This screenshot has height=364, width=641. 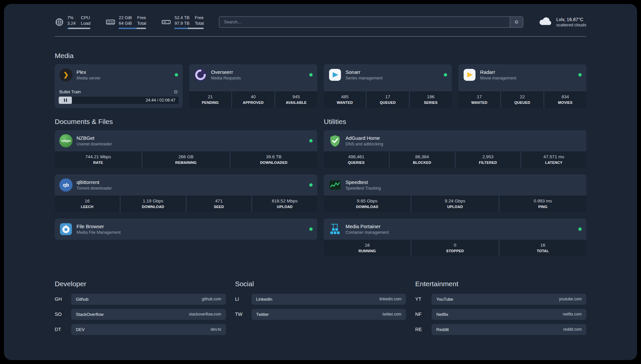 What do you see at coordinates (329, 299) in the screenshot?
I see `bookmark-link: LinkedIn linkedin.com` at bounding box center [329, 299].